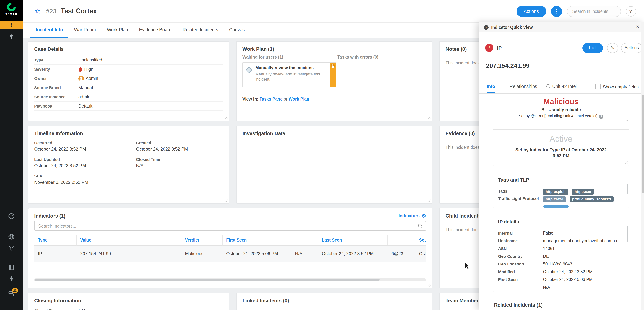 The height and width of the screenshot is (310, 644). I want to click on tag-badge: profile:many_services, so click(592, 199).